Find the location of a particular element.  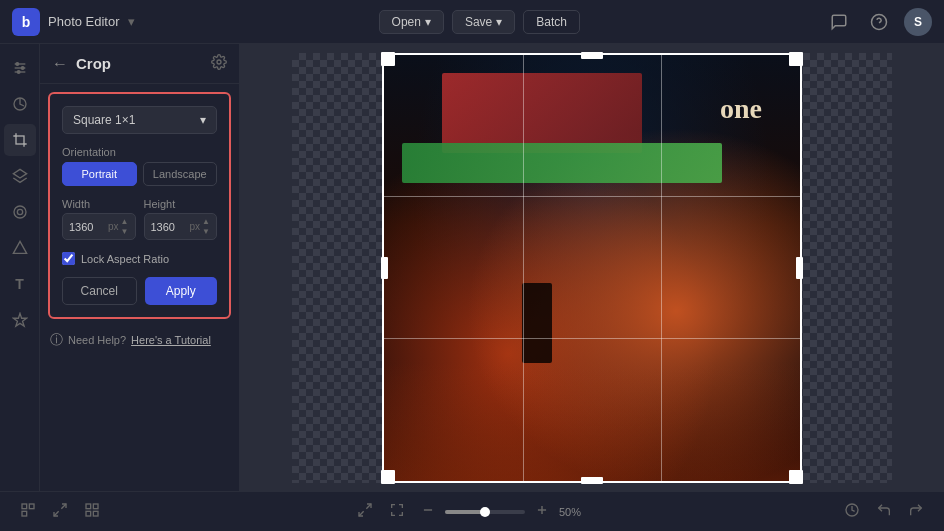

batch-button: Batch is located at coordinates (552, 22).